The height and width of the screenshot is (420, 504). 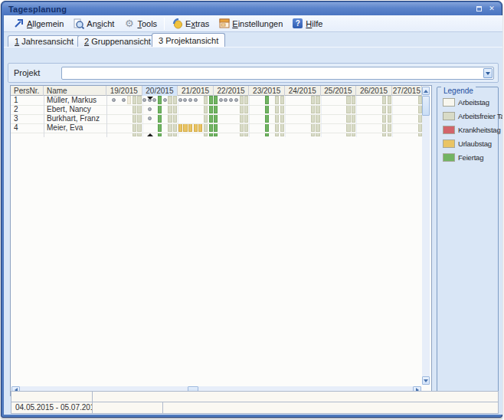 I want to click on menu-item-hilfe: ? Hilfe, so click(x=307, y=24).